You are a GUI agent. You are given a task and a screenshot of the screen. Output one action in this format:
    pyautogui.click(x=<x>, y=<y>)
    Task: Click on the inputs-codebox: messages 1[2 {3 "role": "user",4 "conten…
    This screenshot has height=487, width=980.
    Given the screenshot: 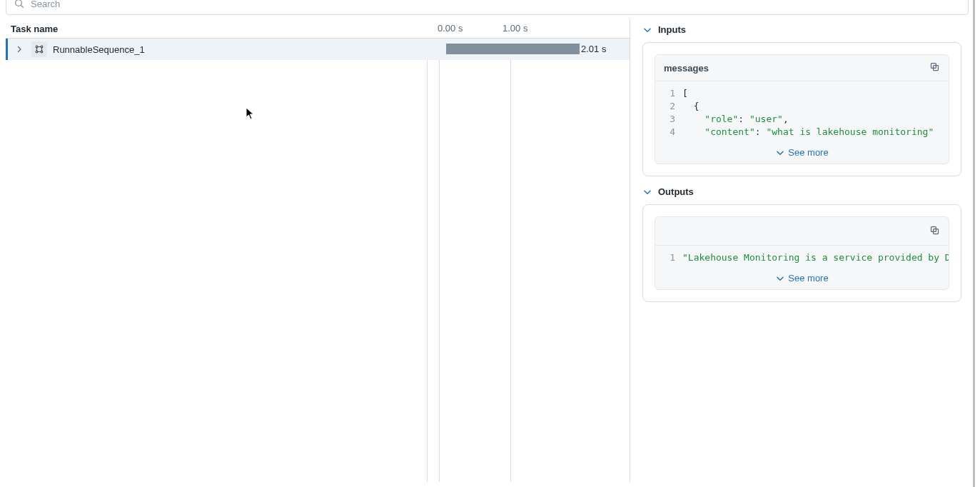 What is the action you would take?
    pyautogui.click(x=802, y=109)
    